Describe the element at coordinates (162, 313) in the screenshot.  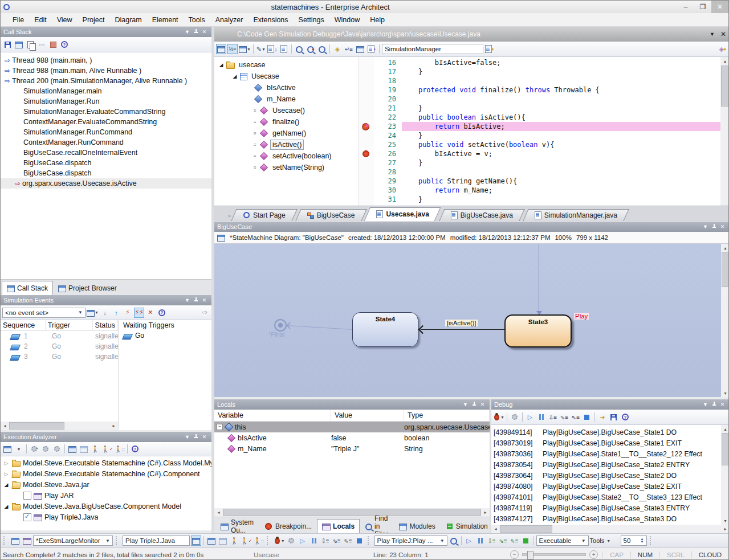
I see `sim-events-help-icon: ?` at that location.